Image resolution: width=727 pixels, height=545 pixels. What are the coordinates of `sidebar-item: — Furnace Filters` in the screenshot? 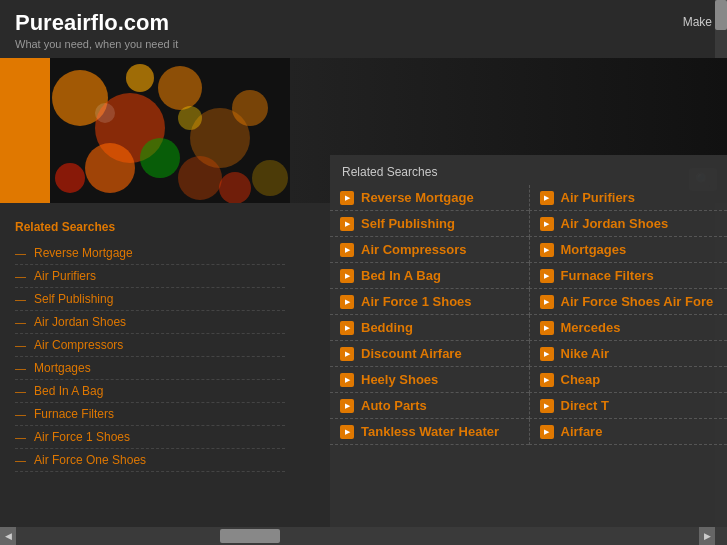 It's located at (150, 414).